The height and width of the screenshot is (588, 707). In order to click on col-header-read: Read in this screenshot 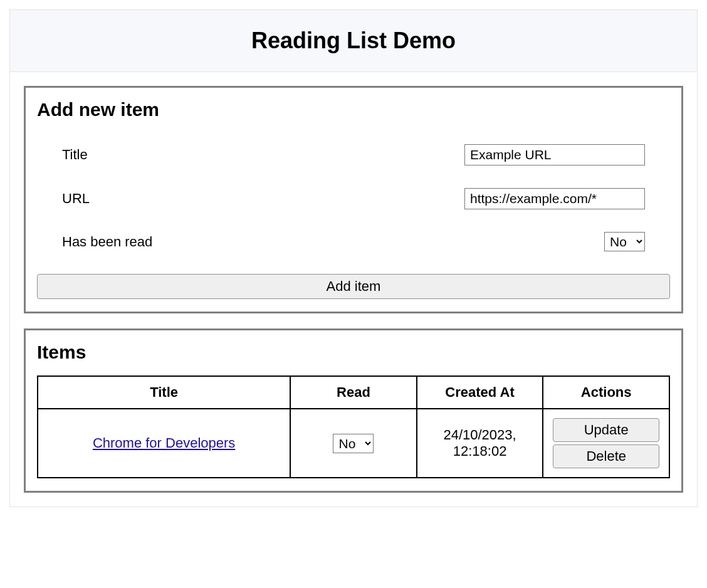, I will do `click(354, 392)`.